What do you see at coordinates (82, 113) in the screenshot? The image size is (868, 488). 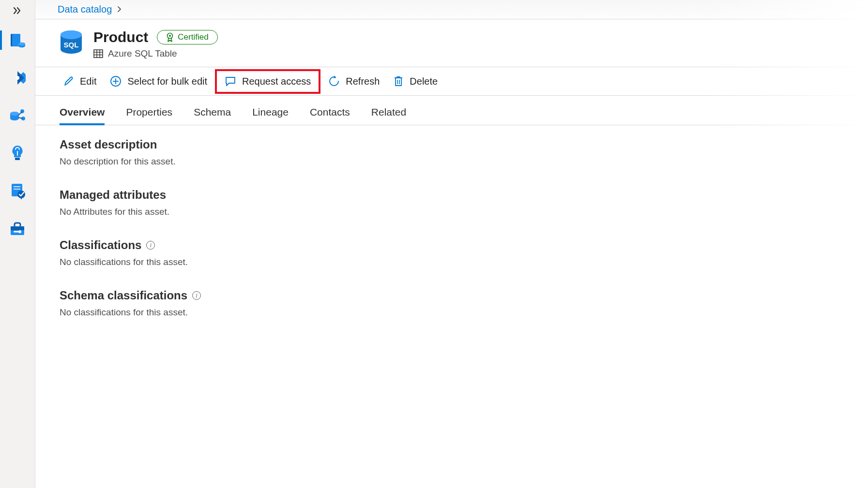 I see `tab-overview: Overview` at bounding box center [82, 113].